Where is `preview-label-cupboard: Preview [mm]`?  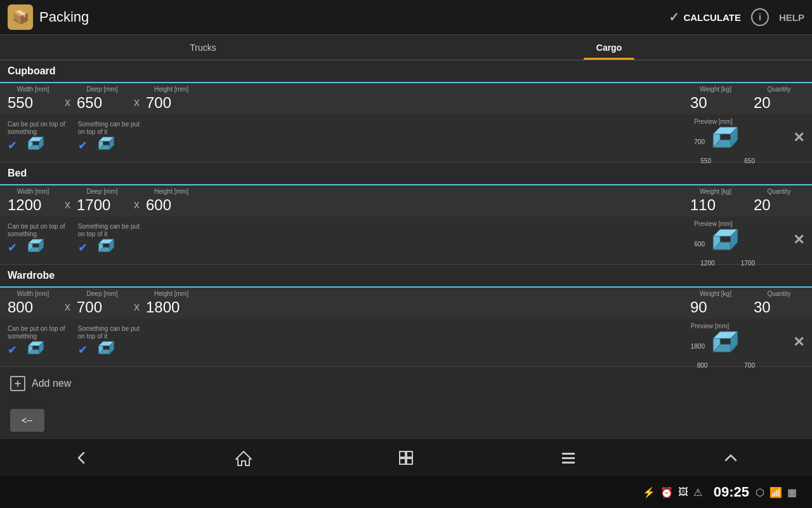
preview-label-cupboard: Preview [mm] is located at coordinates (713, 122).